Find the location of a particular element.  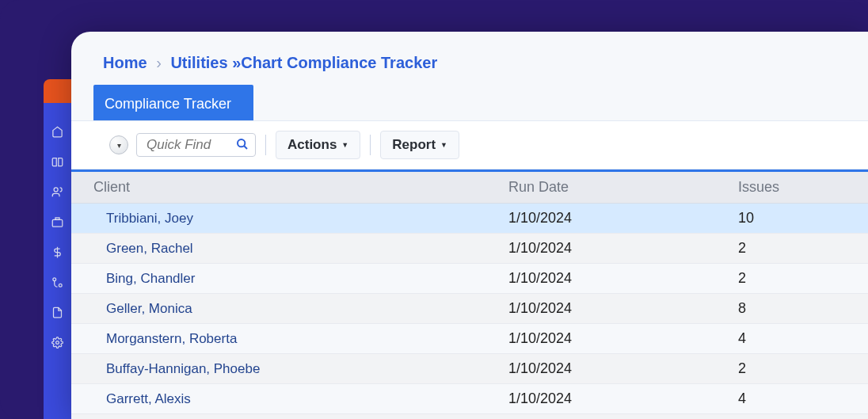

chevron-right-icon: › is located at coordinates (158, 63).